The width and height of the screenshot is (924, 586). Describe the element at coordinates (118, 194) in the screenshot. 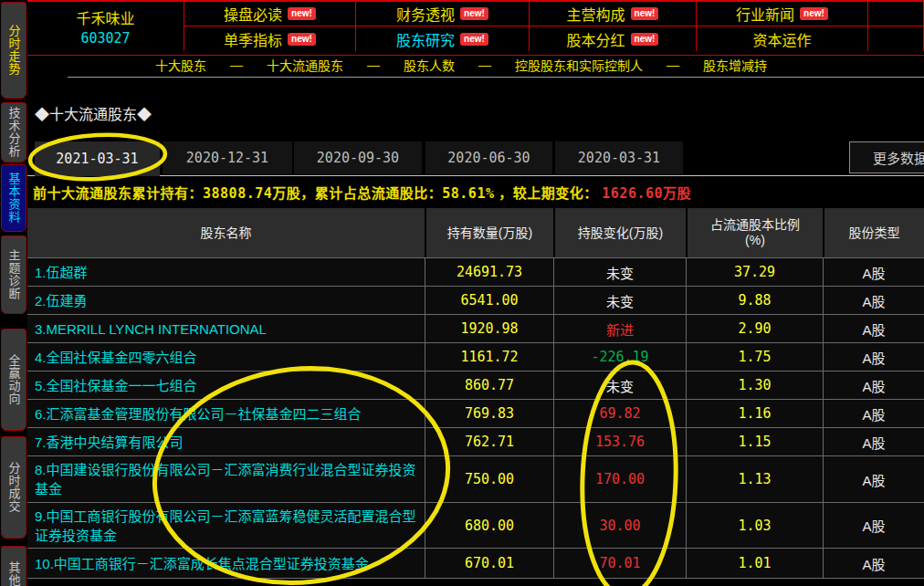

I see `summary-label: 前十大流通股东累计持有：` at that location.